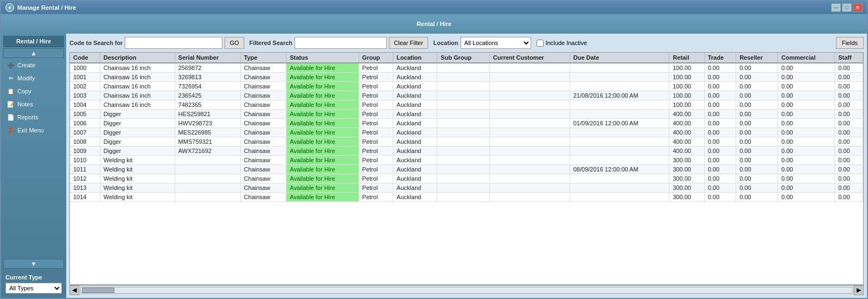  Describe the element at coordinates (467, 77) in the screenshot. I see `table-row: 1001Chainsaw 16 inch3269813ChainsawAvail…` at that location.